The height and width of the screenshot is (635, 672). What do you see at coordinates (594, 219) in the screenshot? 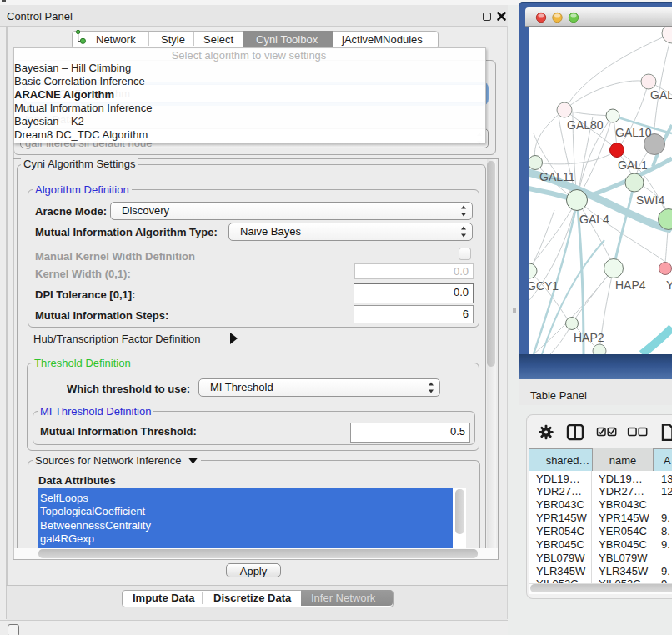
I see `svg-text: GAL4` at bounding box center [594, 219].